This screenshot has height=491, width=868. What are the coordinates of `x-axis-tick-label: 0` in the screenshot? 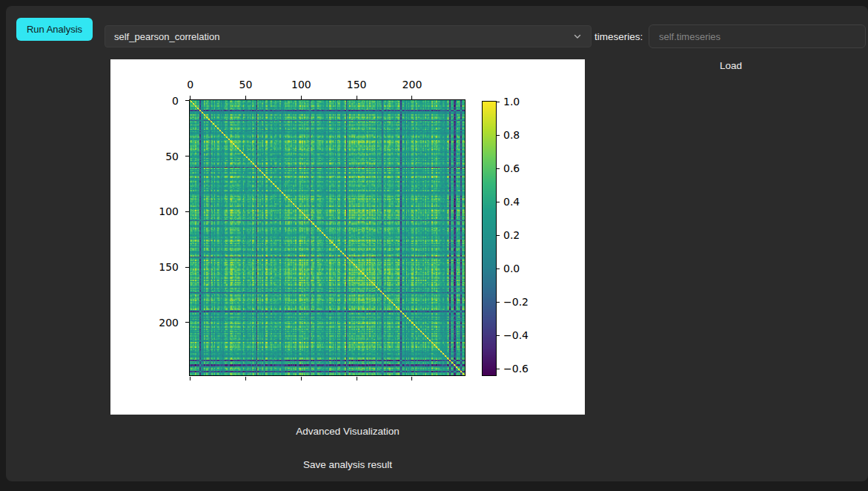 It's located at (191, 85).